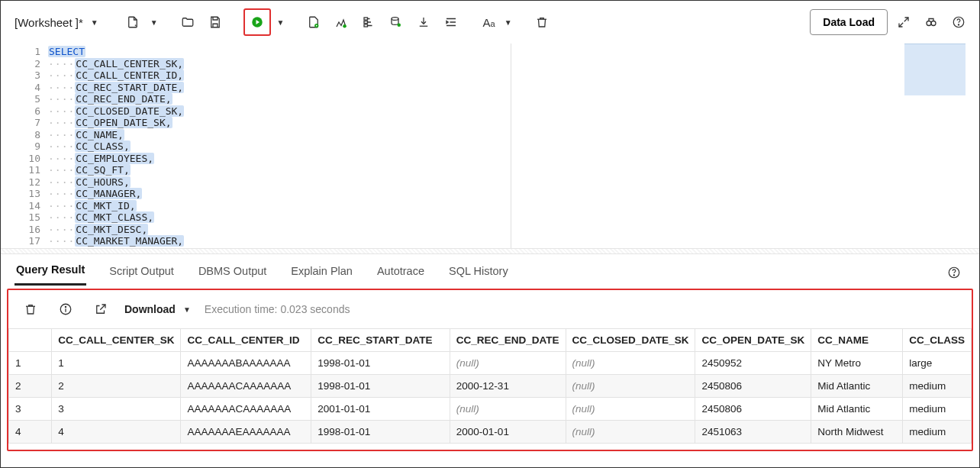  What do you see at coordinates (396, 22) in the screenshot?
I see `dbms-output-icon` at bounding box center [396, 22].